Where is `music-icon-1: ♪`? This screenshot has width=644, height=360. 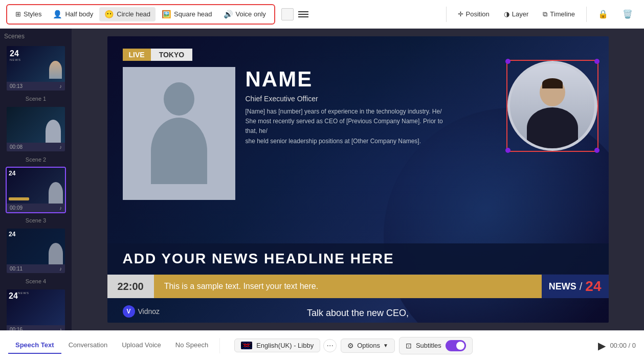
music-icon-1: ♪ is located at coordinates (60, 86).